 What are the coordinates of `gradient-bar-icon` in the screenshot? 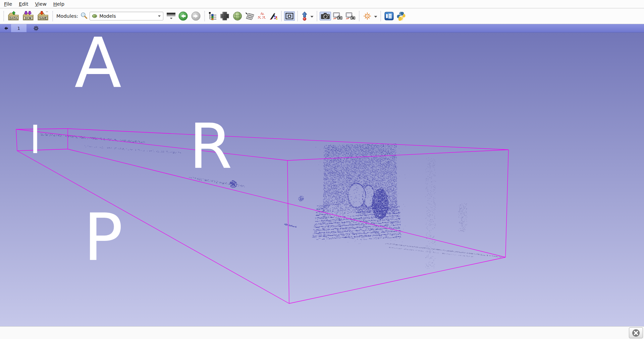 It's located at (171, 15).